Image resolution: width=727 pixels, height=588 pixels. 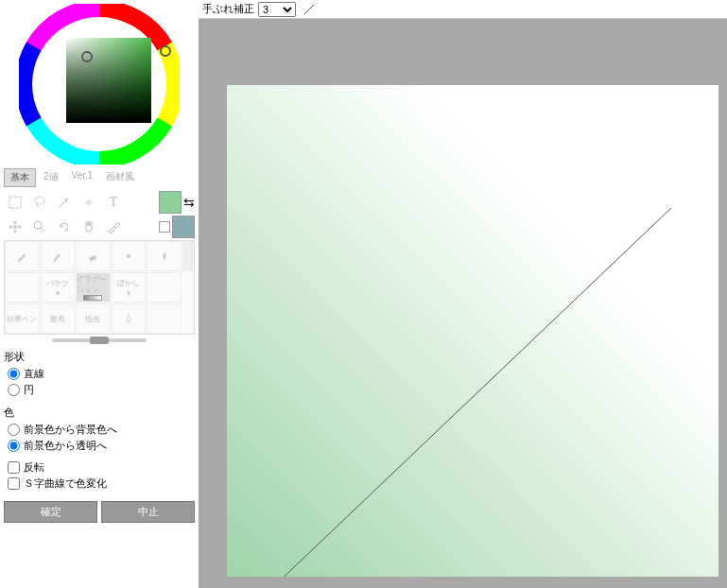 I want to click on color-fg-trans-radio: 前景色から透明へ, so click(x=99, y=446).